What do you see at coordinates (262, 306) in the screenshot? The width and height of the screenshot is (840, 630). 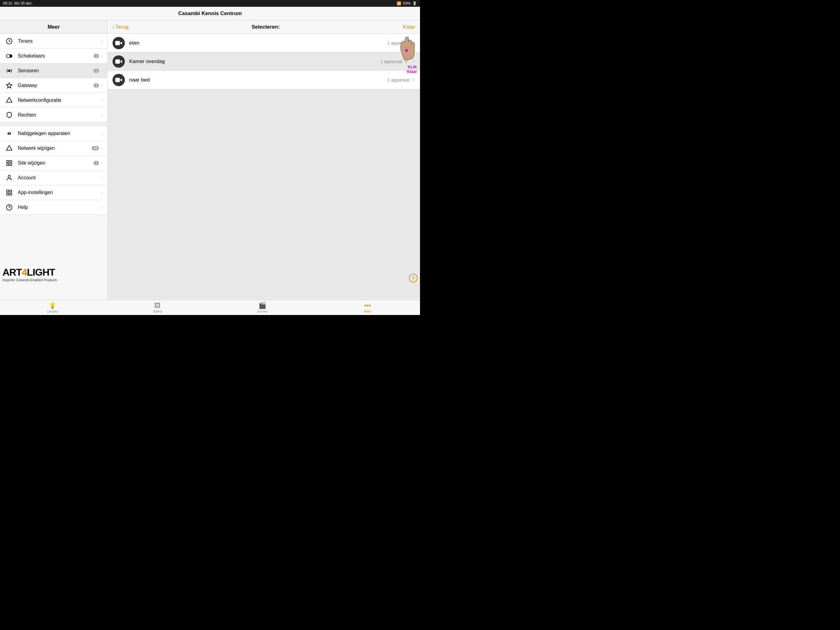 I see `scenes-icon: 🎬` at bounding box center [262, 306].